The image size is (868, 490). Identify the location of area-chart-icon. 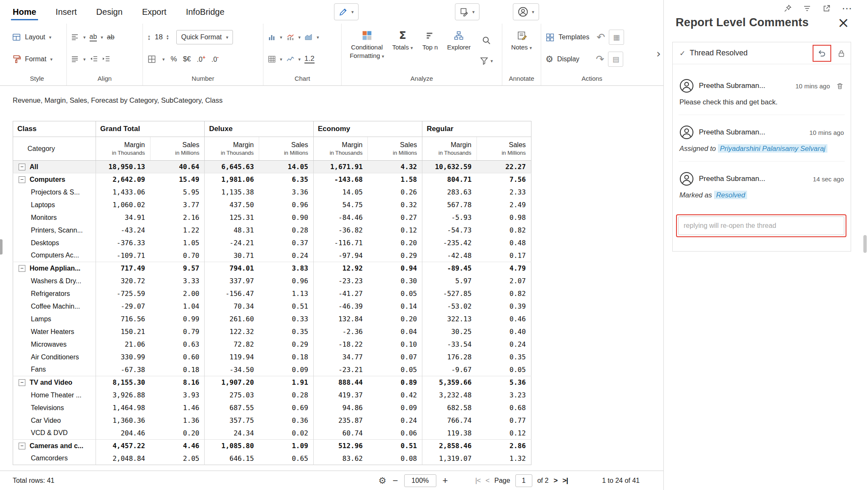
(309, 37).